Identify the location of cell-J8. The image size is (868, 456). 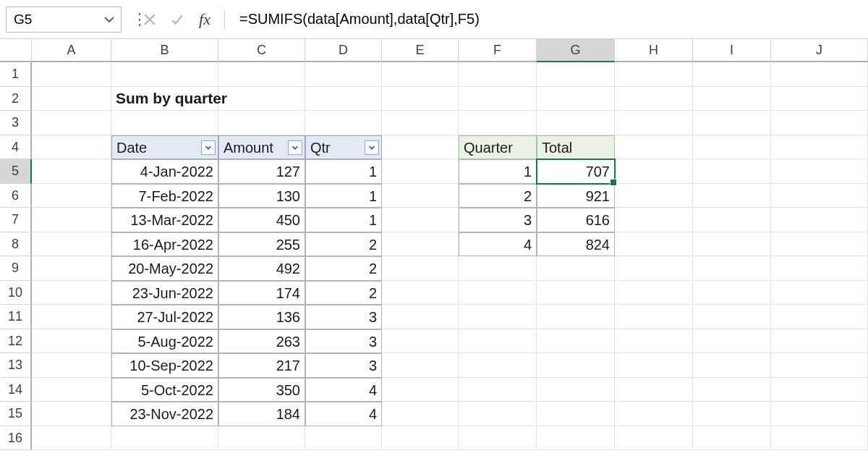
(820, 245).